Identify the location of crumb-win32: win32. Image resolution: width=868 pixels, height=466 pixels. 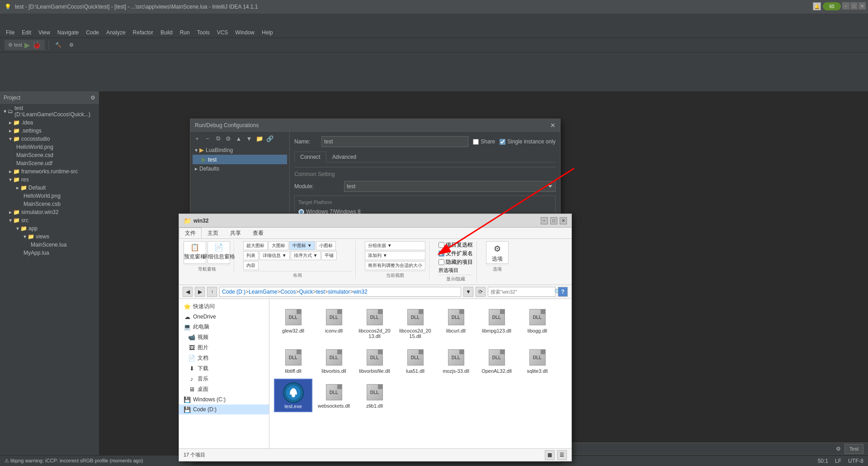
(360, 292).